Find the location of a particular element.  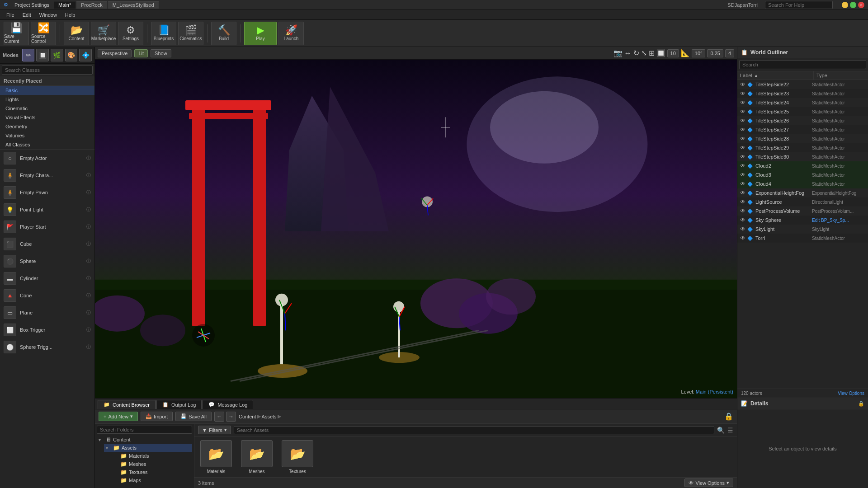

table-row: 👁 🔷 TileStepSide30 StaticMeshActor is located at coordinates (803, 157).